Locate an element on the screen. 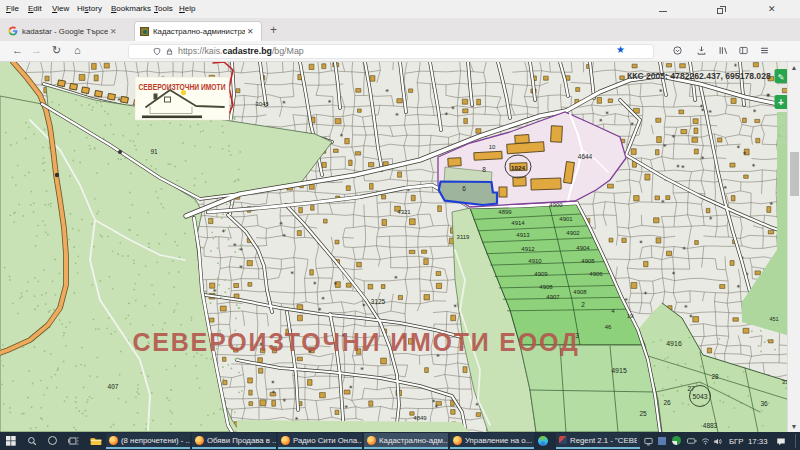  svg-text: 451 is located at coordinates (774, 319).